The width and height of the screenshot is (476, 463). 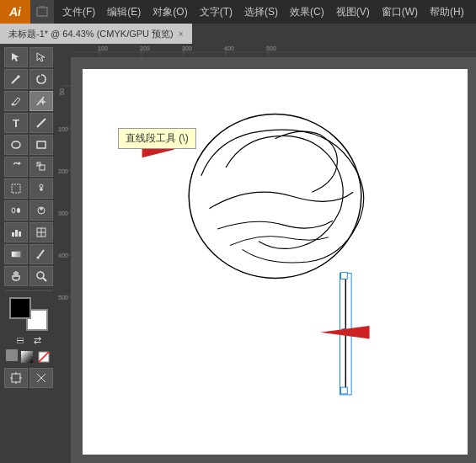 What do you see at coordinates (181, 34) in the screenshot?
I see `tab-close-button: ×` at bounding box center [181, 34].